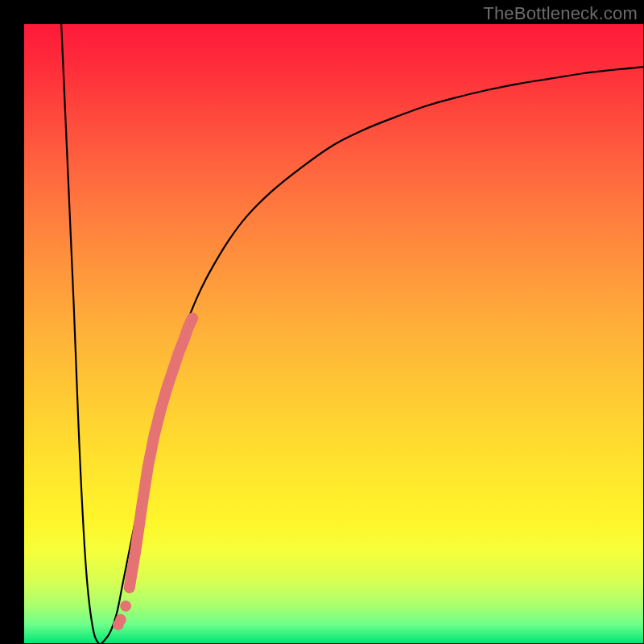 This screenshot has width=644, height=644. Describe the element at coordinates (161, 452) in the screenshot. I see `dot-cluster-band` at that location.